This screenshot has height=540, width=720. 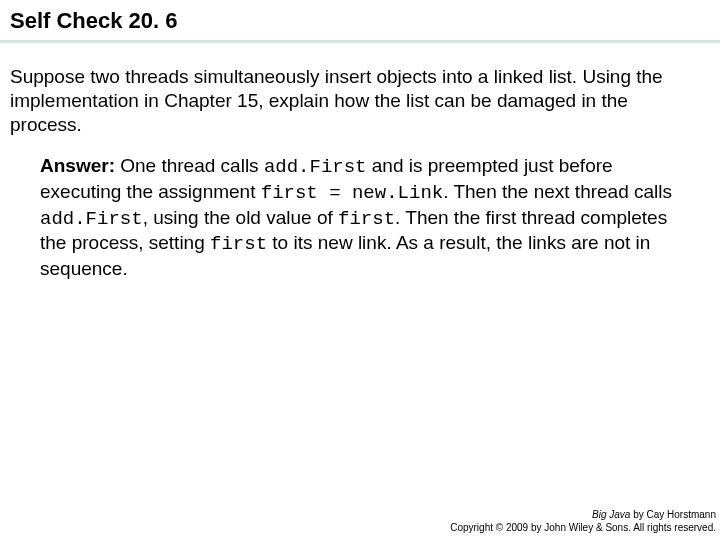 I want to click on slide-header: Self Check 20. 6, so click(x=360, y=22).